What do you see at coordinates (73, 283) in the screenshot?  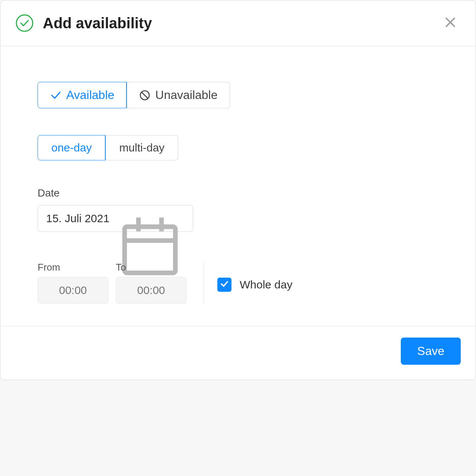 I see `from-column: From` at bounding box center [73, 283].